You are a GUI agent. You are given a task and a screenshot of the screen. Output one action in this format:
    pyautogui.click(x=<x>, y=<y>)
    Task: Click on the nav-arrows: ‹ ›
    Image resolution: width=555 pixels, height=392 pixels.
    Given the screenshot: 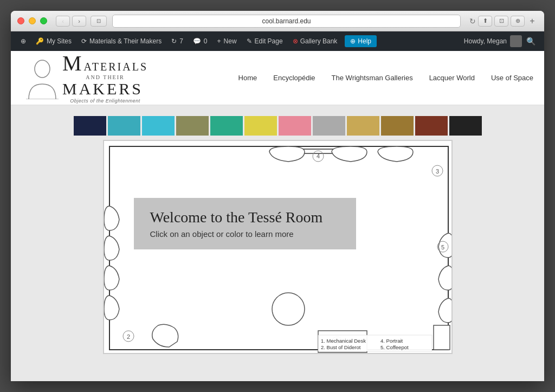 What is the action you would take?
    pyautogui.click(x=71, y=21)
    